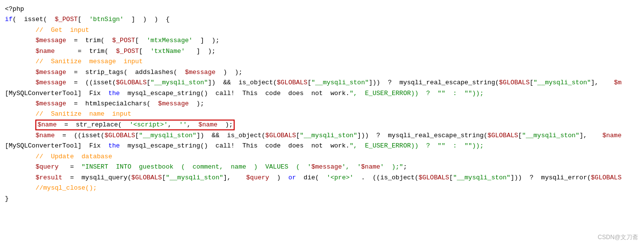 The height and width of the screenshot is (246, 644). What do you see at coordinates (322, 177) in the screenshot?
I see `line-21: $result = mysqli_query($GLOBALS["__mysql…` at bounding box center [322, 177].